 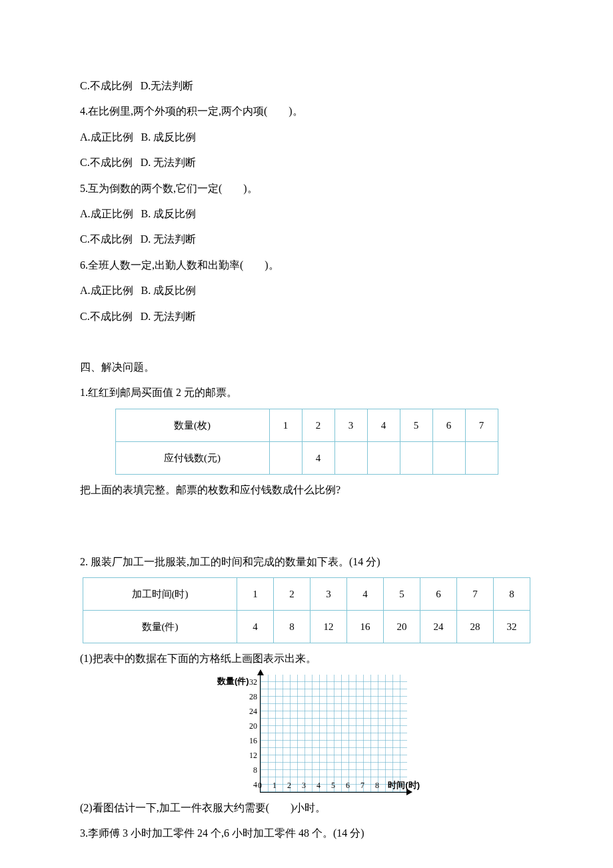 I want to click on q4-options-ab: A.成正比例 B. 成反比例, so click(x=306, y=137).